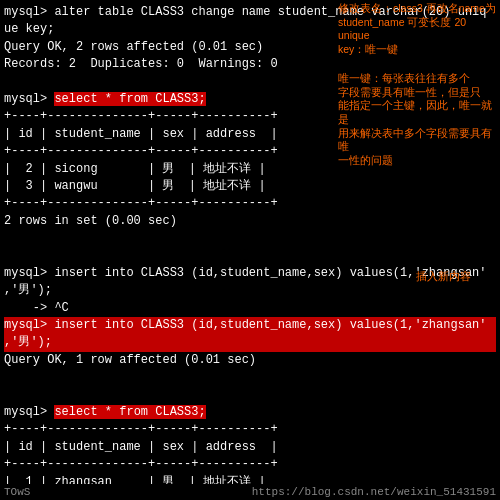 The width and height of the screenshot is (500, 500). Describe the element at coordinates (90, 221) in the screenshot. I see `rows-1-text: 2 rows in set (0.00 sec)` at that location.